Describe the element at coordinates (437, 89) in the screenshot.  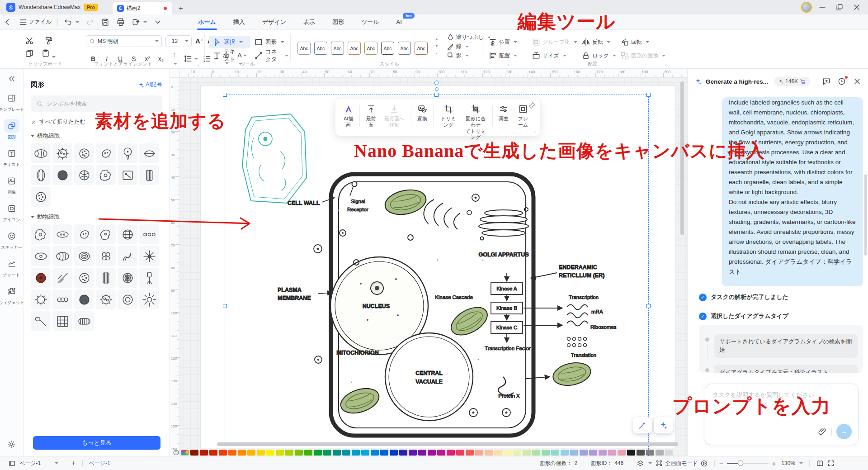
I see `rotate-handle-small` at that location.